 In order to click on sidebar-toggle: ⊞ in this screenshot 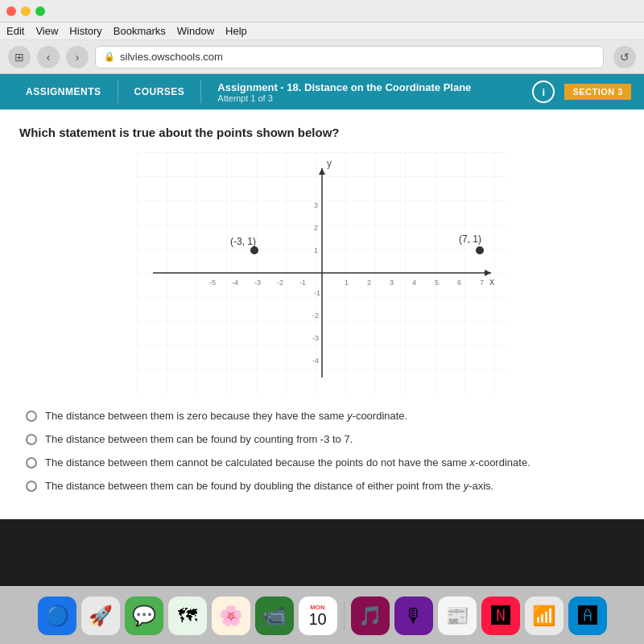, I will do `click(19, 57)`.